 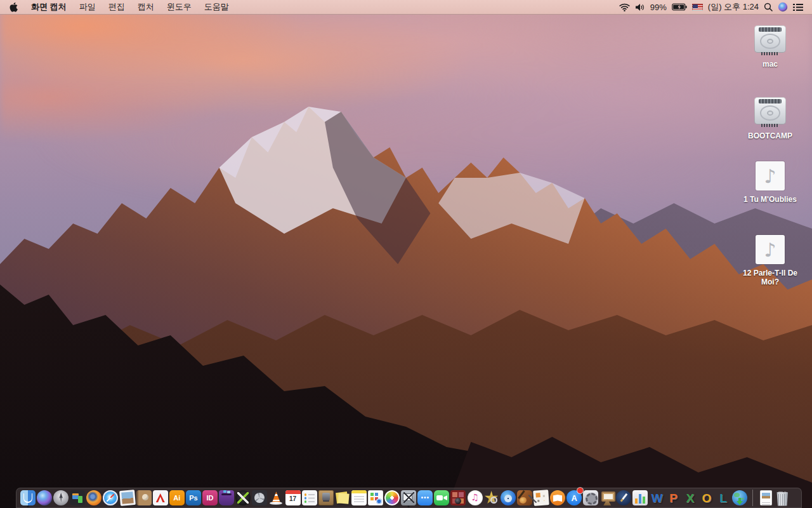 I want to click on spotlight-menu-extra, so click(x=768, y=7).